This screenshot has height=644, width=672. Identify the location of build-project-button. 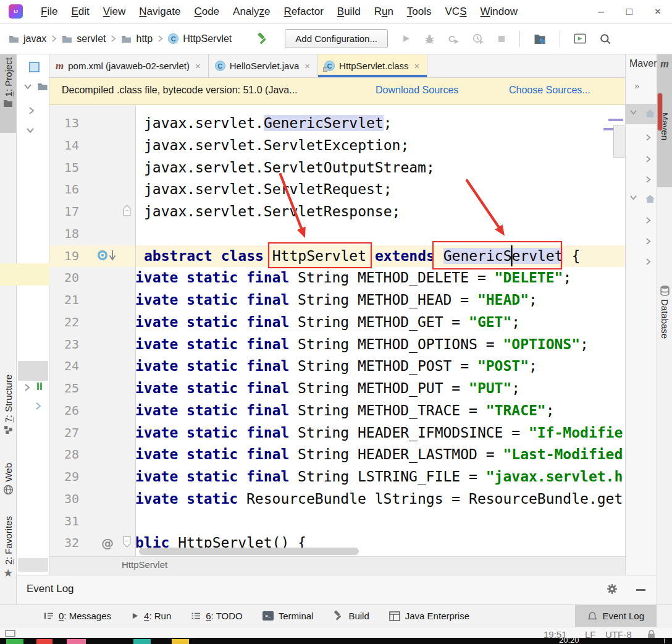
(262, 39).